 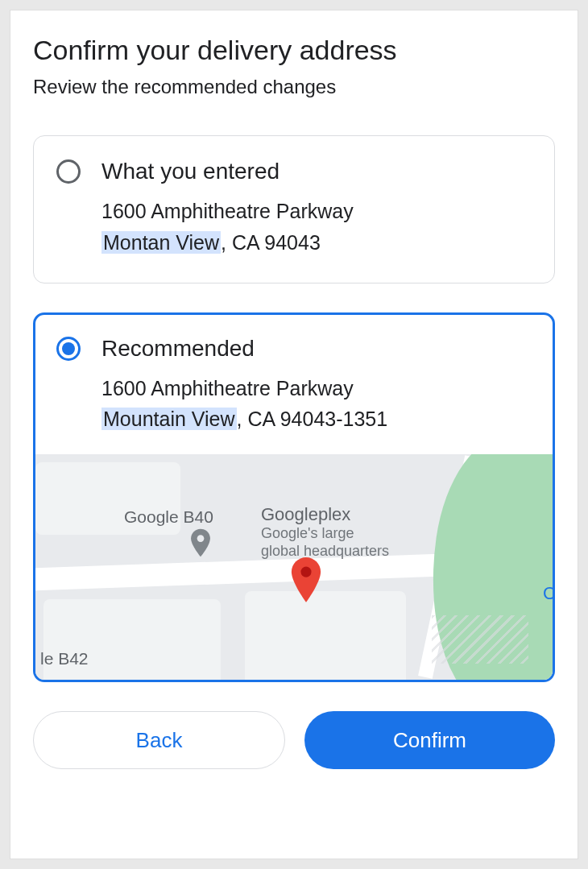 What do you see at coordinates (271, 242) in the screenshot?
I see `entered-rest: , CA 94043` at bounding box center [271, 242].